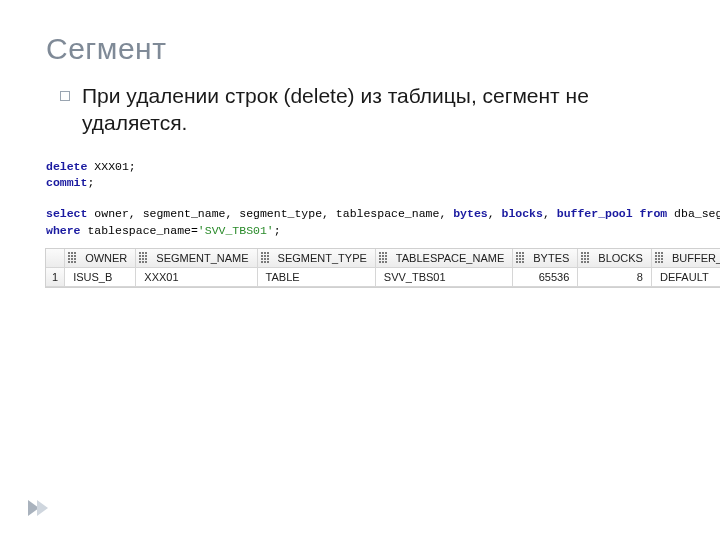 The image size is (720, 540). I want to click on bullet-marker-icon, so click(65, 96).